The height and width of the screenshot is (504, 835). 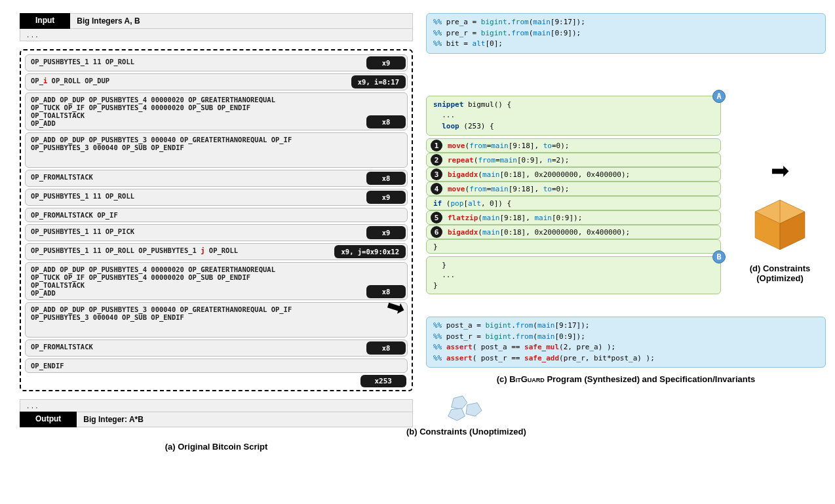 What do you see at coordinates (437, 160) in the screenshot?
I see `step-number-bubble: 2` at bounding box center [437, 160].